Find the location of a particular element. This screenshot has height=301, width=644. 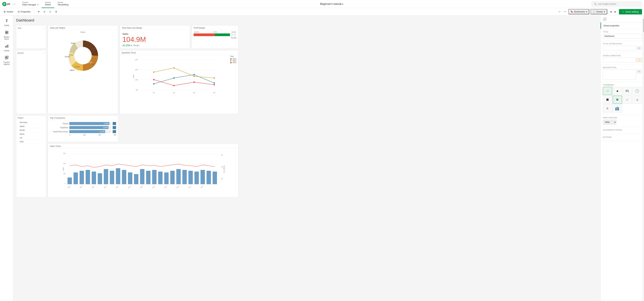

prop-thumbnail-section: Thumbnail ⬜ ◕ #1 🕐 ⬛ 🖼 is located at coordinates (622, 98).